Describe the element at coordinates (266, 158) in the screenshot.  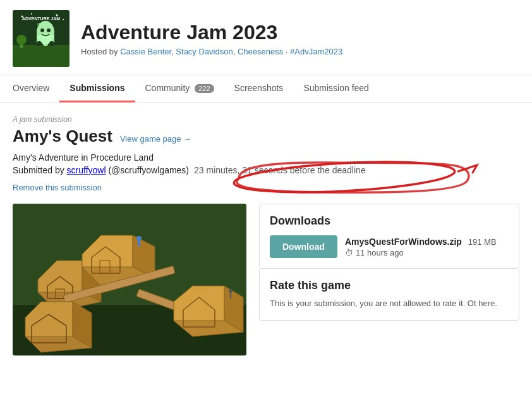
I see `game-subtitle: Amy's Adventure in Procedure Land` at that location.